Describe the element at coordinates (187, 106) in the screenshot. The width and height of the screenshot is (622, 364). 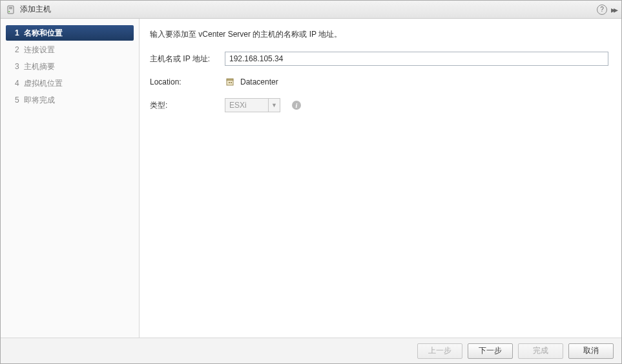
I see `type-label: 类型:` at that location.